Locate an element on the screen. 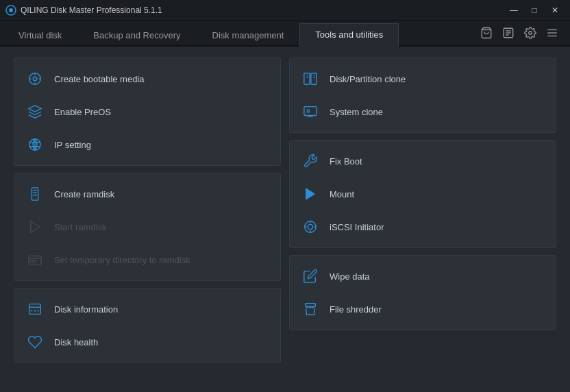 Image resolution: width=570 pixels, height=392 pixels. app-title: QILING Disk Master Professional 5.1.1 is located at coordinates (262, 10).